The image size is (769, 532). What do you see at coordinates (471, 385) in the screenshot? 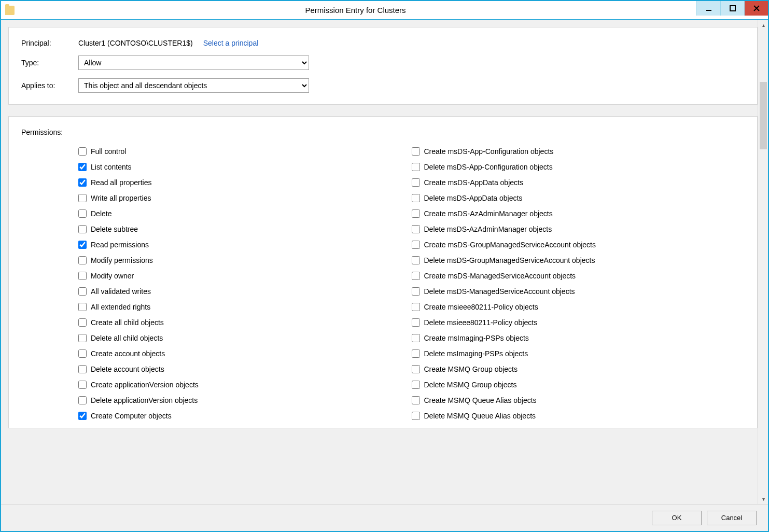
I see `permission-label: Delete MSMQ Group objects` at bounding box center [471, 385].